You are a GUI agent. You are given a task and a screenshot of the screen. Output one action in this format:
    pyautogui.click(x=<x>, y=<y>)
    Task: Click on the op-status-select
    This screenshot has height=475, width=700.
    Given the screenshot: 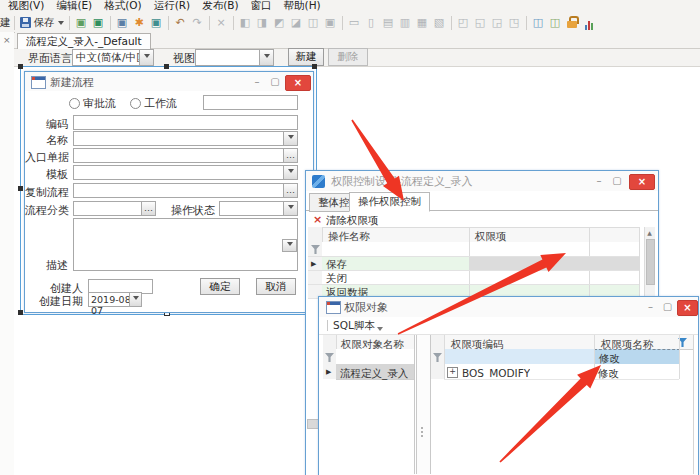 What is the action you would take?
    pyautogui.click(x=258, y=208)
    